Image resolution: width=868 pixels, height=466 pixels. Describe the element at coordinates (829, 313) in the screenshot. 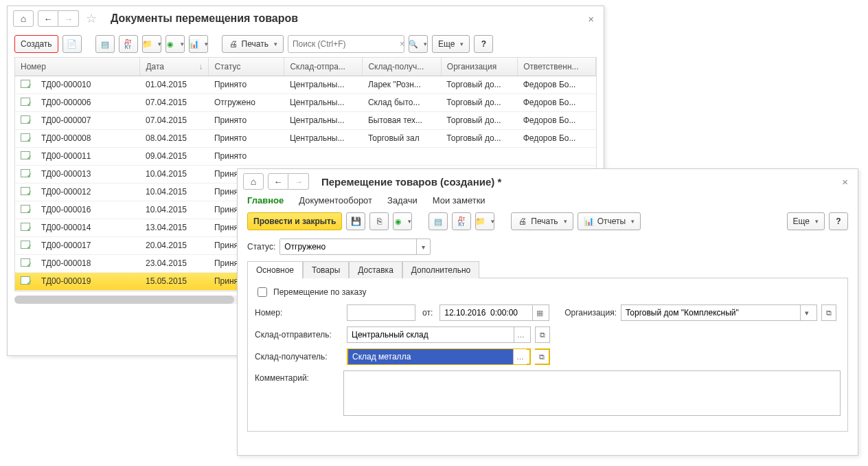

I see `open-icon` at that location.